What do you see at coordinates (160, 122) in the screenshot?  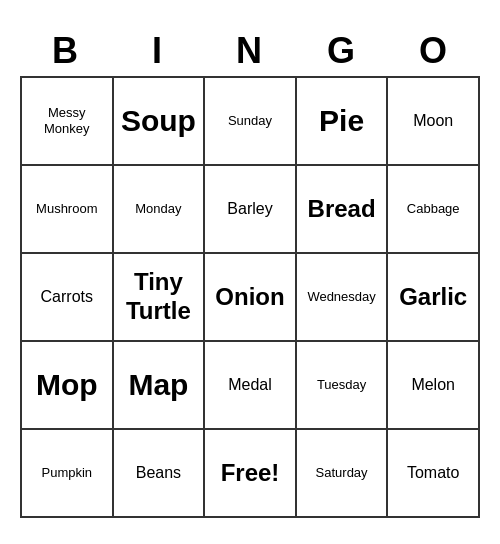 I see `bingo-cell: Soup` at bounding box center [160, 122].